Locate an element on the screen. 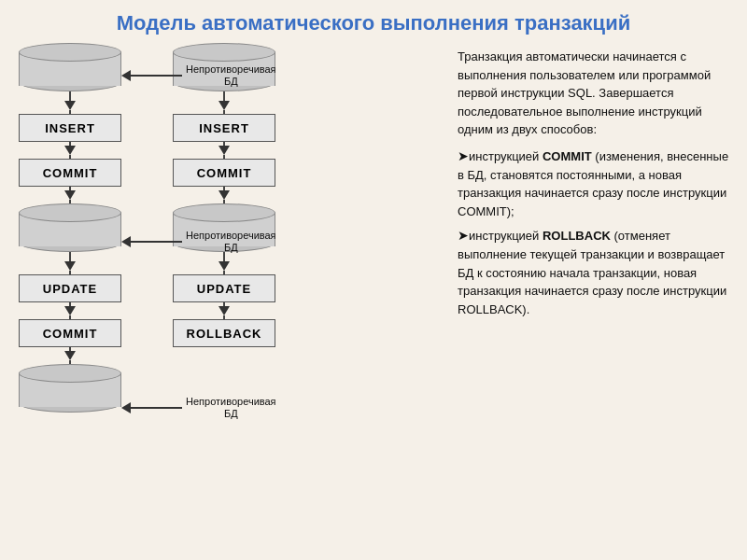 Image resolution: width=747 pixels, height=560 pixels. page-title: Модель автоматического выполнения транза… is located at coordinates (374, 21).